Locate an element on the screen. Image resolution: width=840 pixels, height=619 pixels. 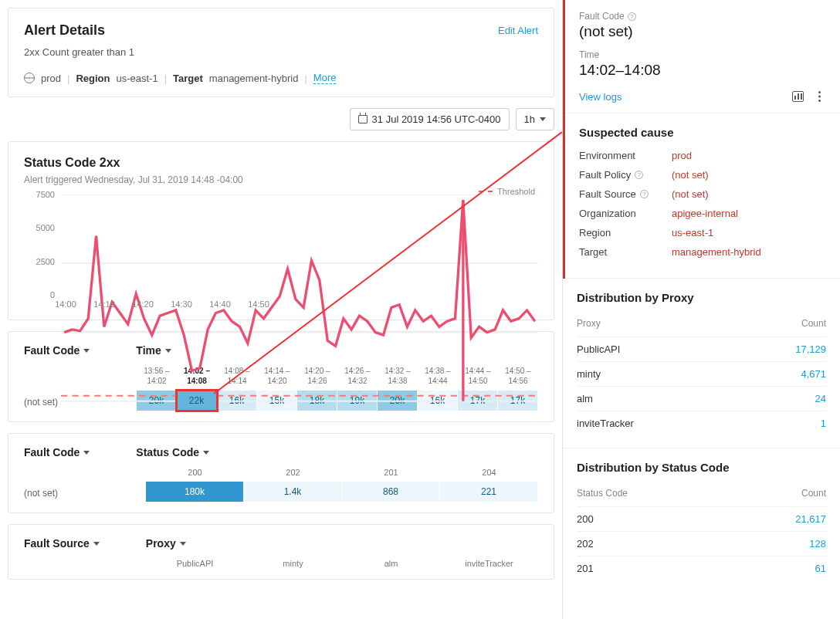
alert-region: us-east-1 is located at coordinates (137, 79).